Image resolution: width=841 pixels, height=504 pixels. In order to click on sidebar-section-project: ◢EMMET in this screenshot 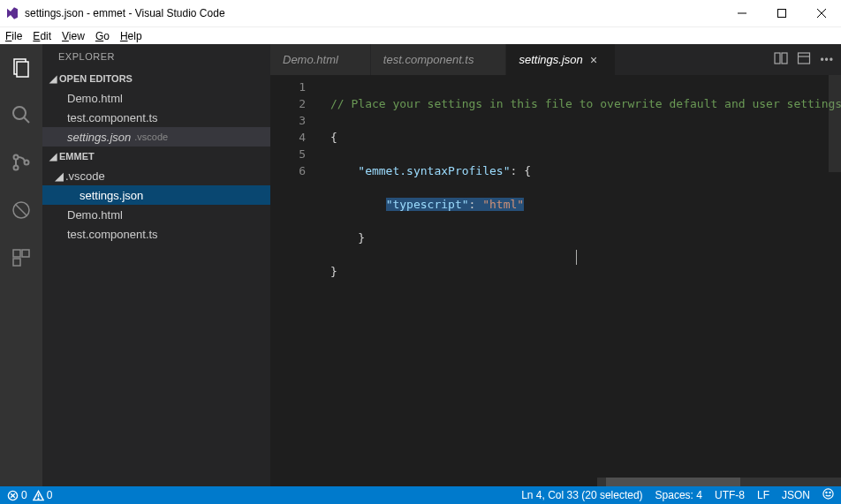, I will do `click(156, 156)`.